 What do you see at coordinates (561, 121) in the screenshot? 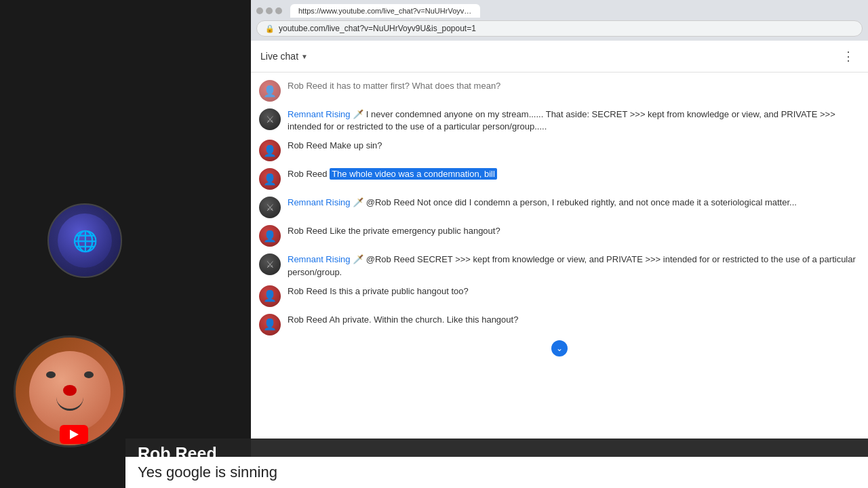
I see `message-text: I never condemned anyone on my stream...…` at bounding box center [561, 121].